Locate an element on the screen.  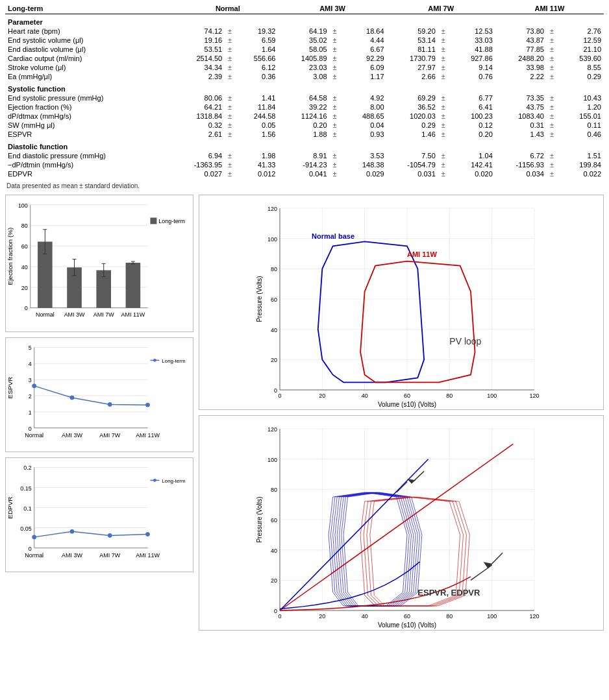
table-cell: 9.14 is located at coordinates (472, 67).